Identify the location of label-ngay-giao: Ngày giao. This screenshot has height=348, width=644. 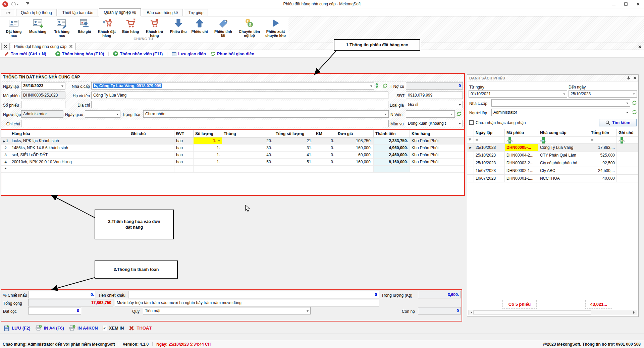
(74, 115).